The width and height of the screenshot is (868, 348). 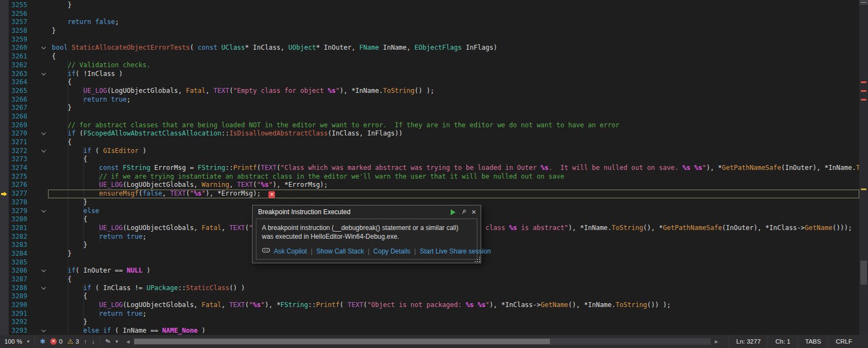 What do you see at coordinates (430, 14) in the screenshot?
I see `code-line: 3256` at bounding box center [430, 14].